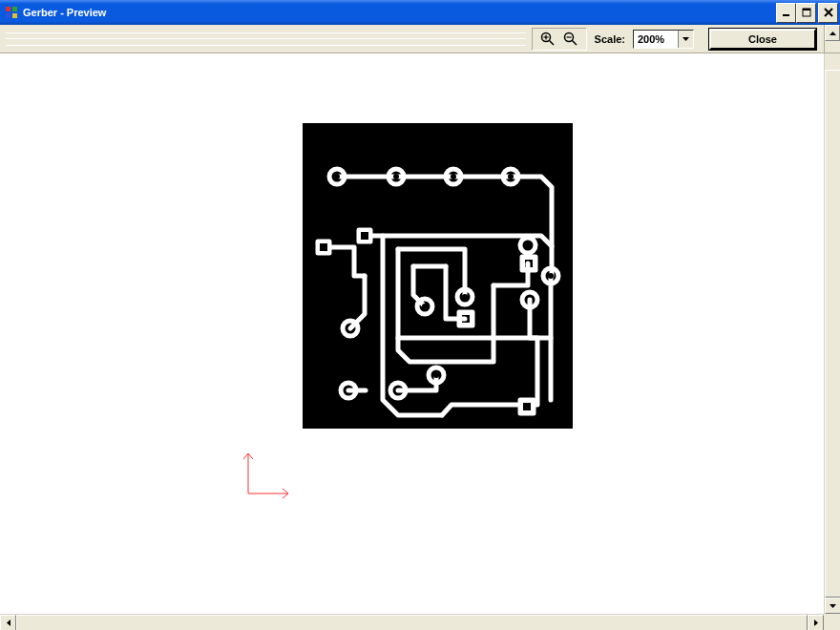 The image size is (840, 630). What do you see at coordinates (610, 39) in the screenshot?
I see `scale-label: Scale:` at bounding box center [610, 39].